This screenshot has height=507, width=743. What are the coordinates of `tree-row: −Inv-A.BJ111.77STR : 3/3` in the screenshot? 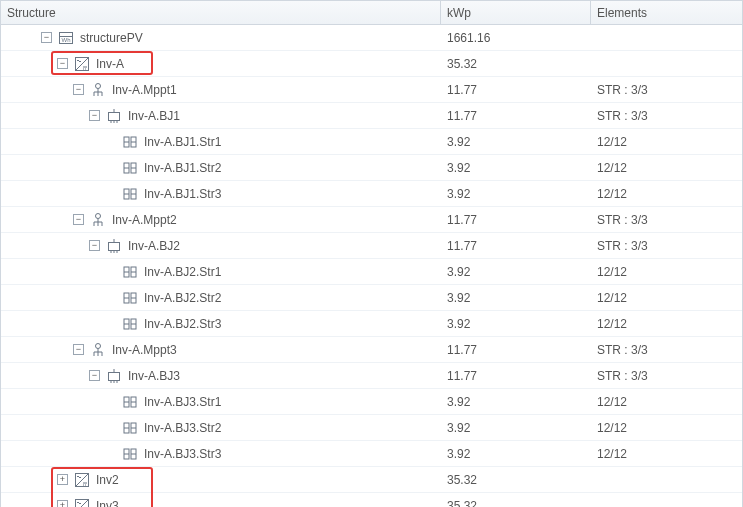 It's located at (372, 116).